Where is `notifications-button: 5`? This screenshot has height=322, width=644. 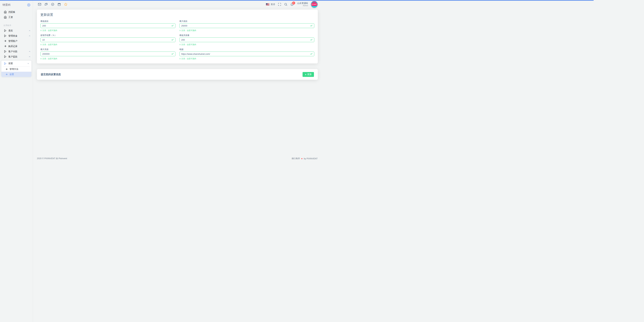
notifications-button: 5 is located at coordinates (292, 5).